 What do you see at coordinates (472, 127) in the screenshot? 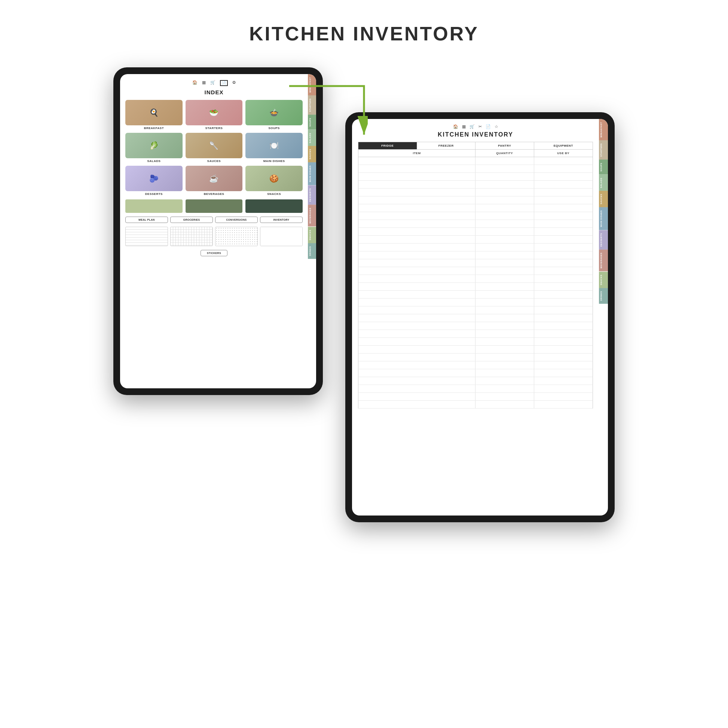
I see `r-cart-icon: 🛒` at bounding box center [472, 127].